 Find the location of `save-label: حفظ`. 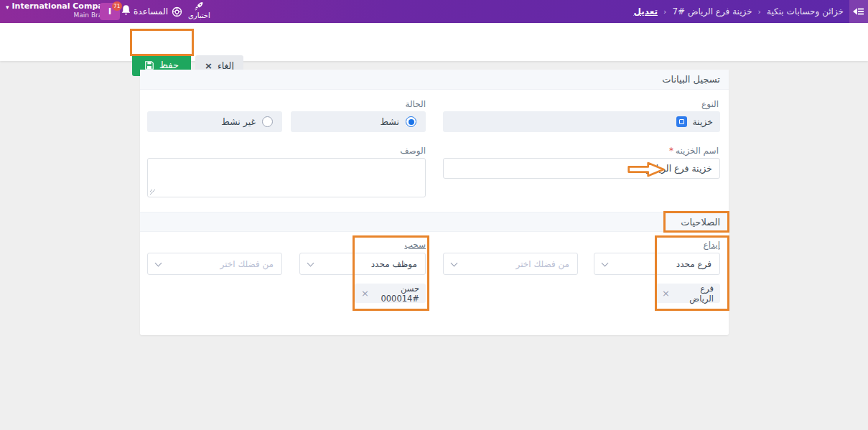

save-label: حفظ is located at coordinates (169, 65).